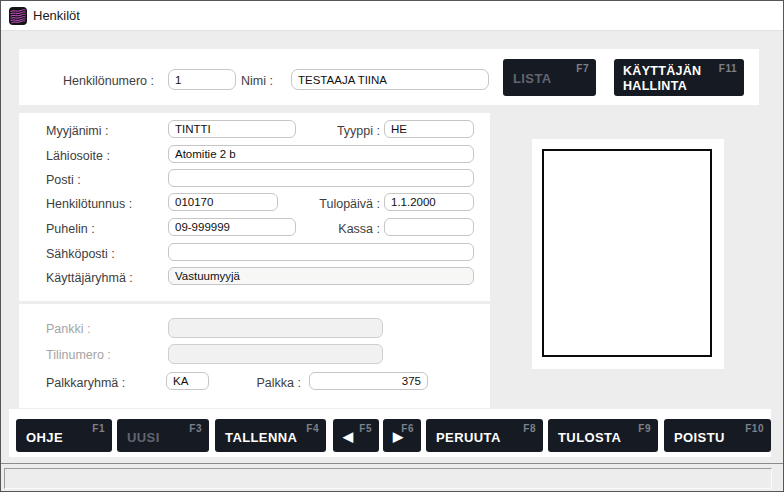 Image resolution: width=784 pixels, height=492 pixels. I want to click on poistu-fkey: F10, so click(754, 428).